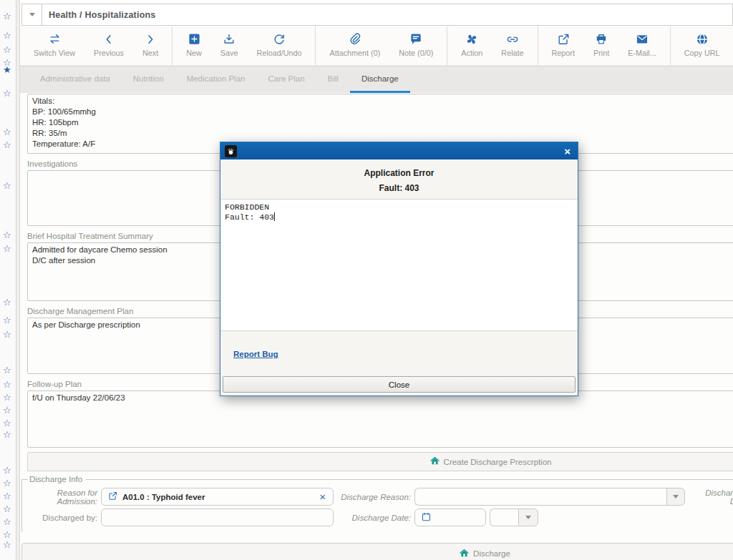 Image resolution: width=733 pixels, height=560 pixels. Describe the element at coordinates (376, 518) in the screenshot. I see `discharge-date-label: Discharge Date:` at that location.